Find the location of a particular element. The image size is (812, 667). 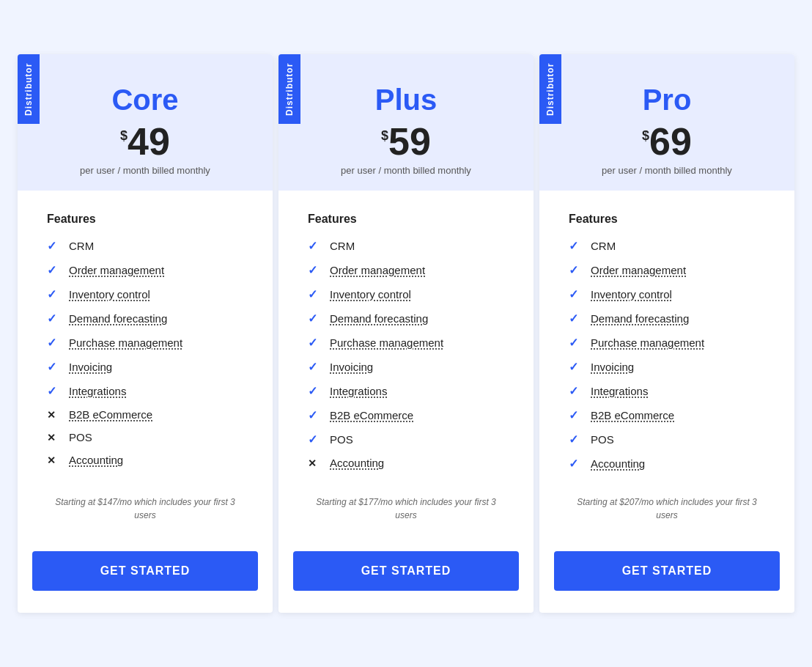

distributor-tab-plus: Distributor is located at coordinates (289, 89).